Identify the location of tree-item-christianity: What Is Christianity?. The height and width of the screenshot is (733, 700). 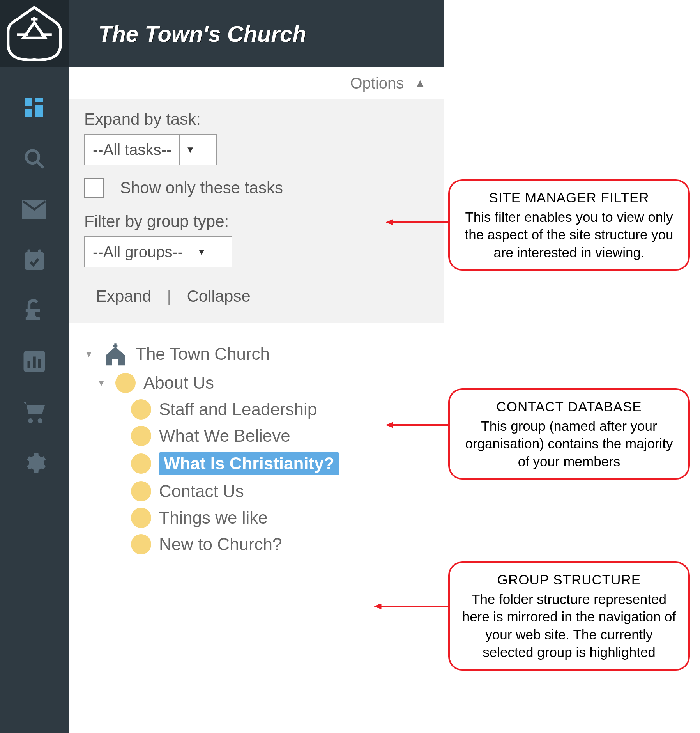
(256, 464).